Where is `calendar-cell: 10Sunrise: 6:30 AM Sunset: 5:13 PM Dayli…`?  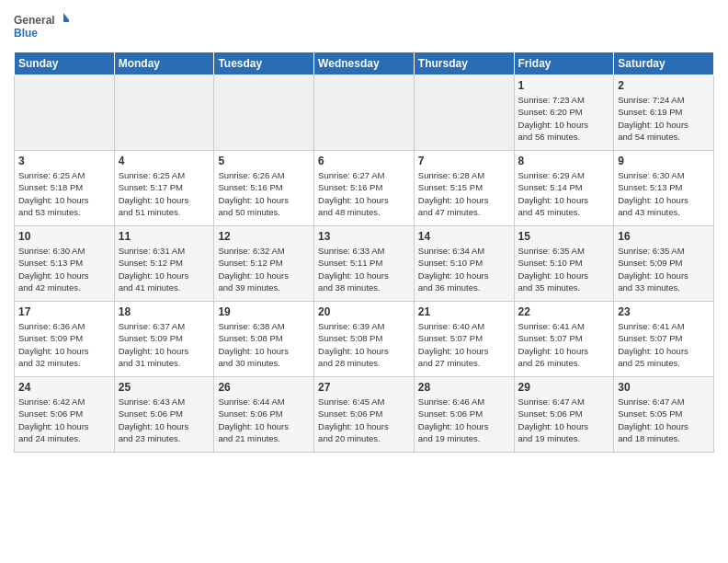
calendar-cell: 10Sunrise: 6:30 AM Sunset: 5:13 PM Dayli… is located at coordinates (64, 264).